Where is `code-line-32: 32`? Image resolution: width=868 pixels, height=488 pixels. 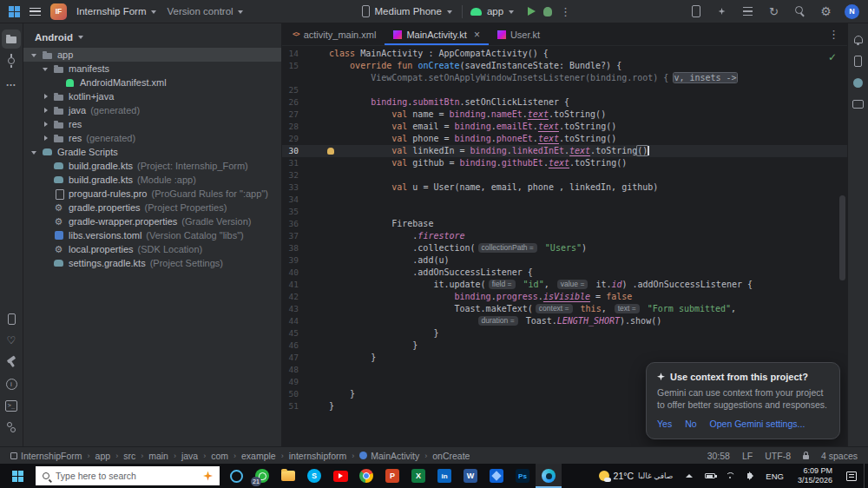
code-line-32: 32 is located at coordinates (564, 175).